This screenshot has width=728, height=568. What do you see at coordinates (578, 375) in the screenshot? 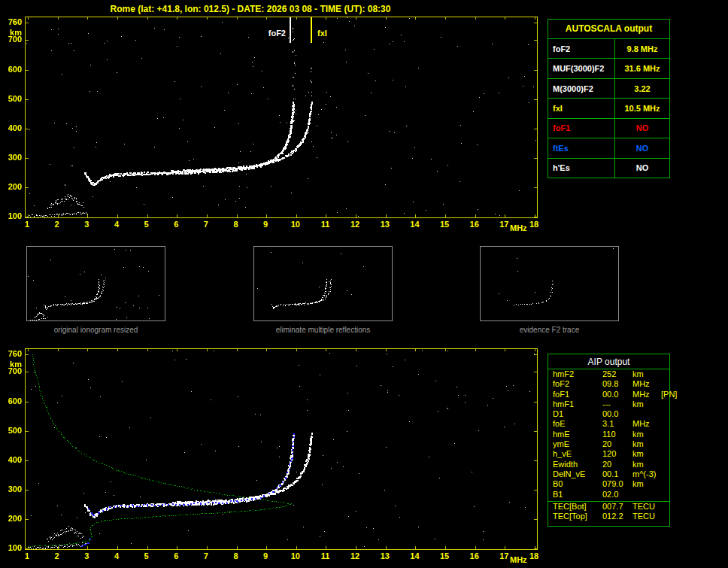
I see `aip-row-name: hmF2` at bounding box center [578, 375].